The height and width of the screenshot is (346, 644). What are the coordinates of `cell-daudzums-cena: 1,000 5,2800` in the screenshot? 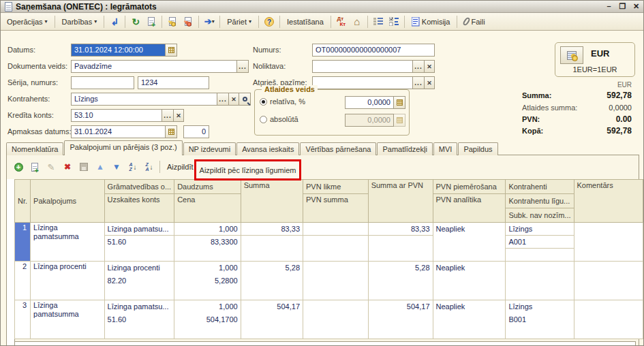 It's located at (208, 281).